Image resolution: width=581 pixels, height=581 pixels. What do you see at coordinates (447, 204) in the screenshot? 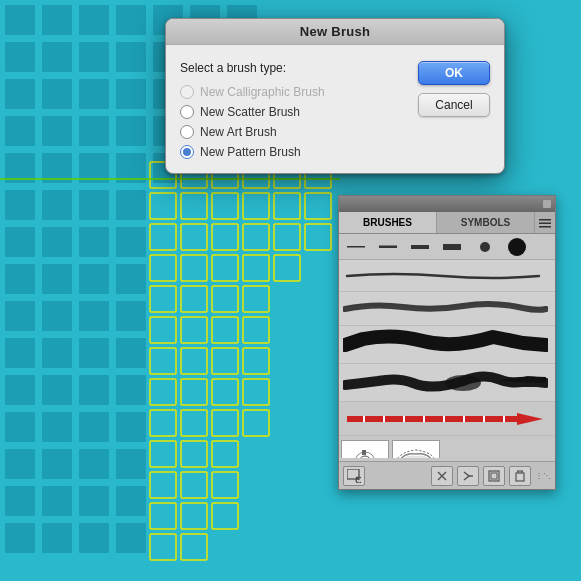
I see `panel-titlebar` at bounding box center [447, 204].